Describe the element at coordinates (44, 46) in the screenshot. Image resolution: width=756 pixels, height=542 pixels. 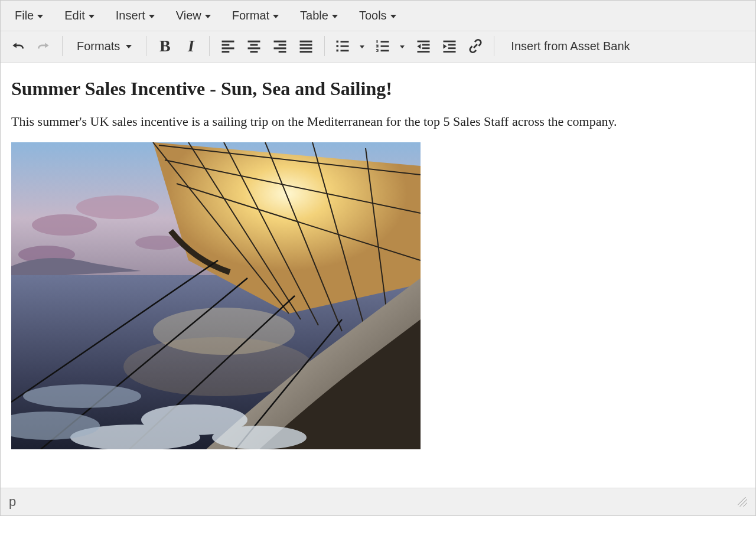
I see `redo-icon` at that location.